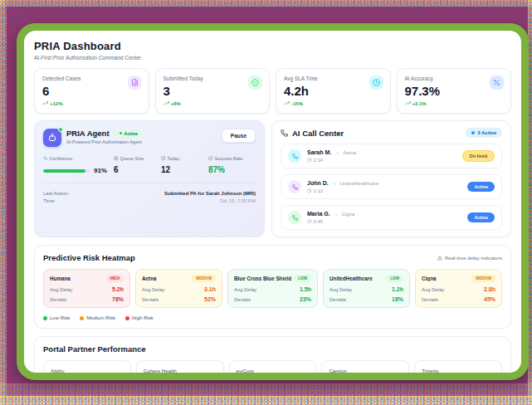  Describe the element at coordinates (319, 214) in the screenshot. I see `caller-name: Maria G.` at that location.